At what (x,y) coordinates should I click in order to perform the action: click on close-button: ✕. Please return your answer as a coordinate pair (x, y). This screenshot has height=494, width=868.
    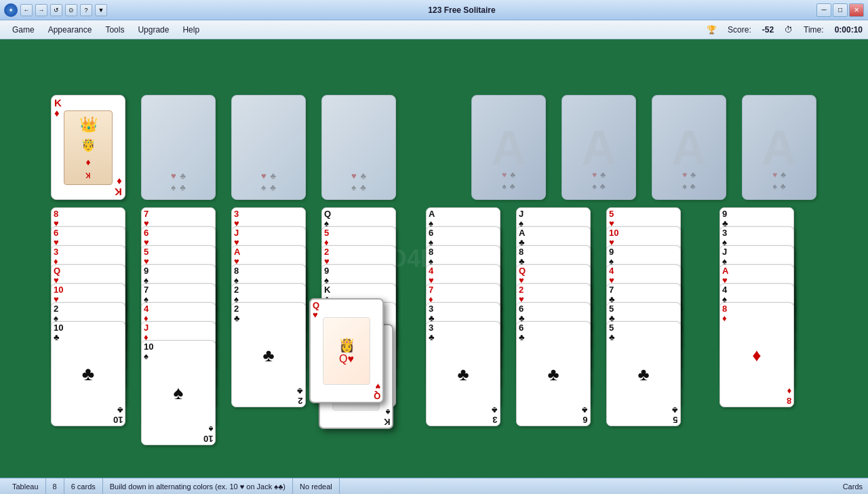
    Looking at the image, I should click on (856, 10).